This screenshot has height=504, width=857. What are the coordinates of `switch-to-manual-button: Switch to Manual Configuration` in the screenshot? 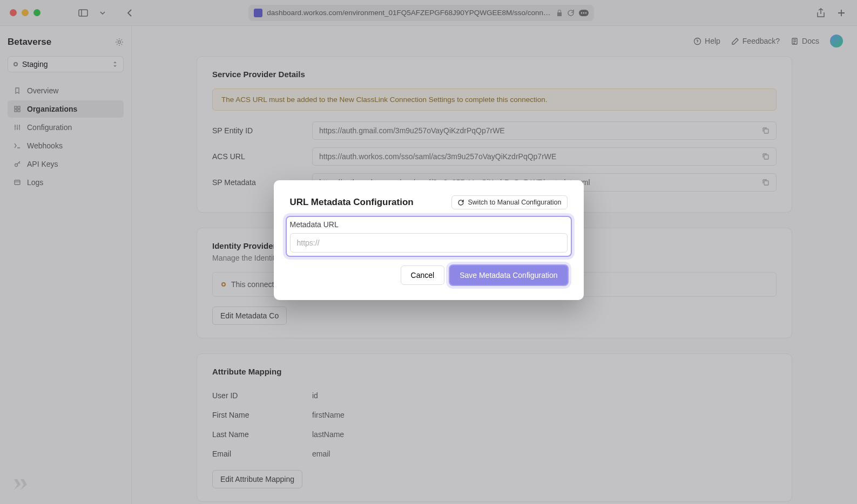 It's located at (509, 202).